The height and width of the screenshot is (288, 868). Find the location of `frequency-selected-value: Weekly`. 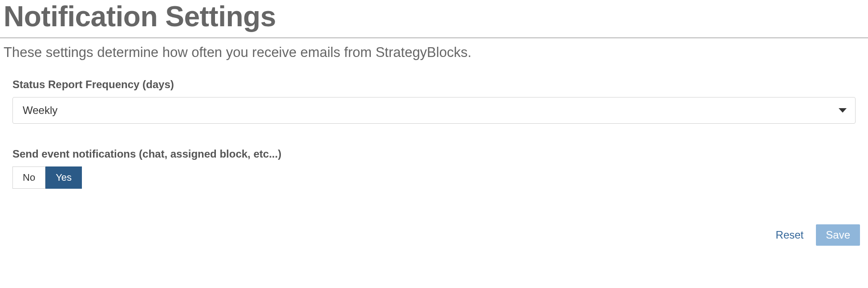

frequency-selected-value: Weekly is located at coordinates (40, 110).